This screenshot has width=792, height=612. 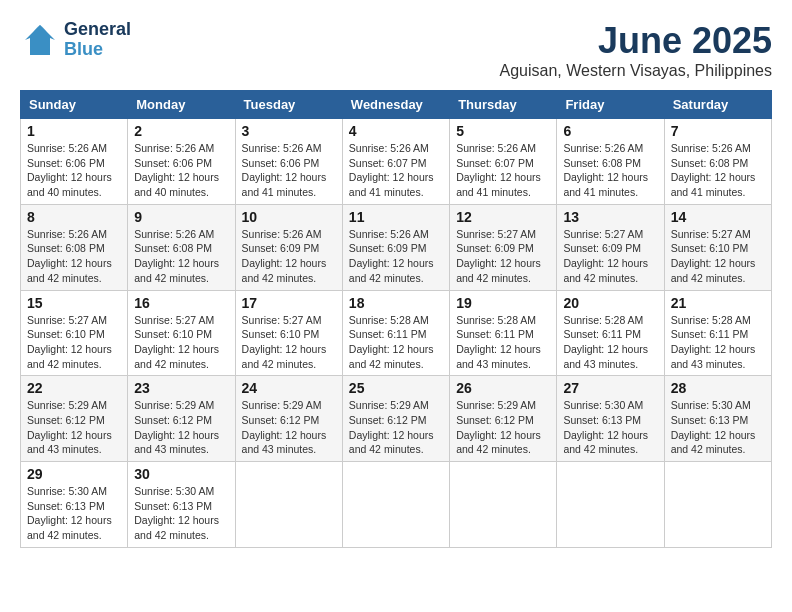 What do you see at coordinates (288, 333) in the screenshot?
I see `table-row: 17Sunrise: 5:27 AMSunset: 6:10 PMDayligh…` at bounding box center [288, 333].